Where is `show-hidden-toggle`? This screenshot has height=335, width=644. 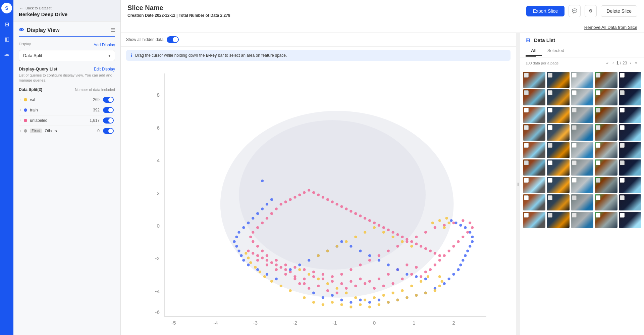
show-hidden-toggle is located at coordinates (173, 40).